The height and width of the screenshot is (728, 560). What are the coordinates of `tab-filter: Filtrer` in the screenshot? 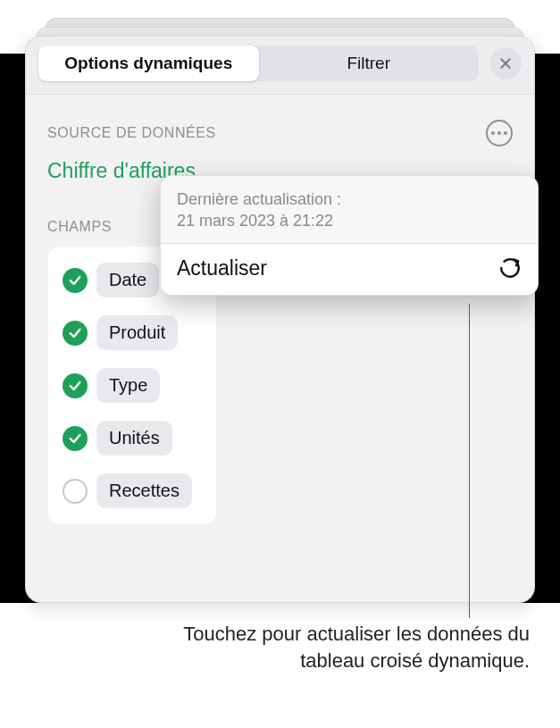 It's located at (370, 63).